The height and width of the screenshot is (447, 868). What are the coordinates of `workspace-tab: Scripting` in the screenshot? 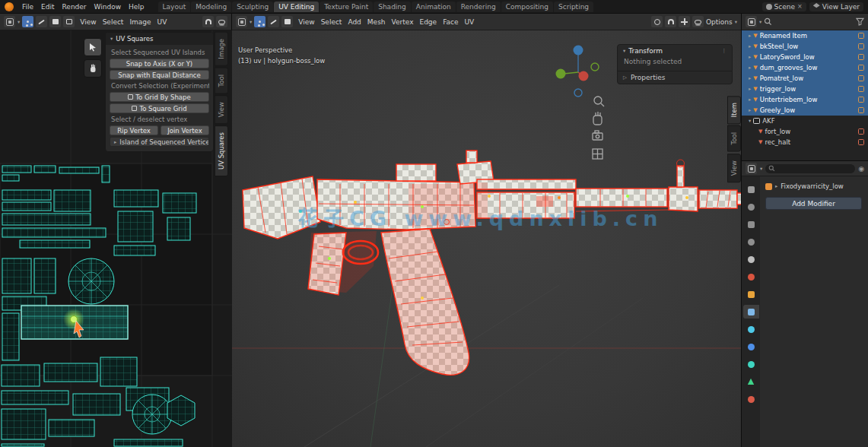 It's located at (574, 7).